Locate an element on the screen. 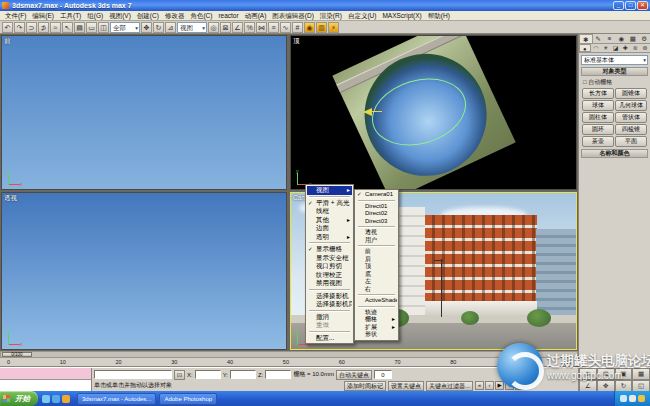 The width and height of the screenshot is (650, 406). select-and-rotate-icon: ↻ is located at coordinates (158, 28).